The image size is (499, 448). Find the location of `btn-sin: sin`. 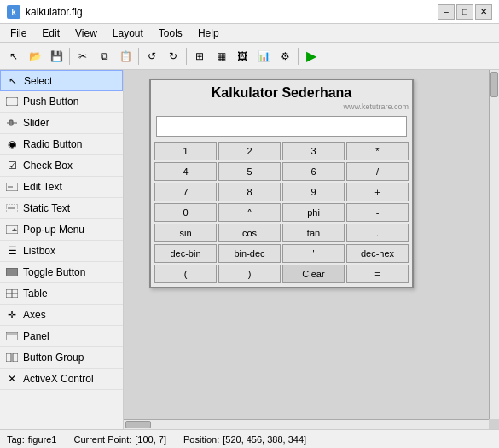

btn-sin: sin is located at coordinates (186, 233).